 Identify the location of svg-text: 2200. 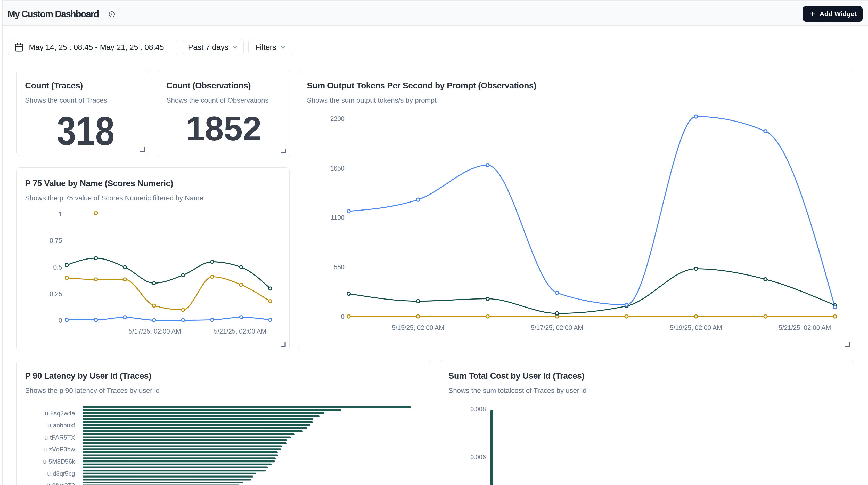
(337, 119).